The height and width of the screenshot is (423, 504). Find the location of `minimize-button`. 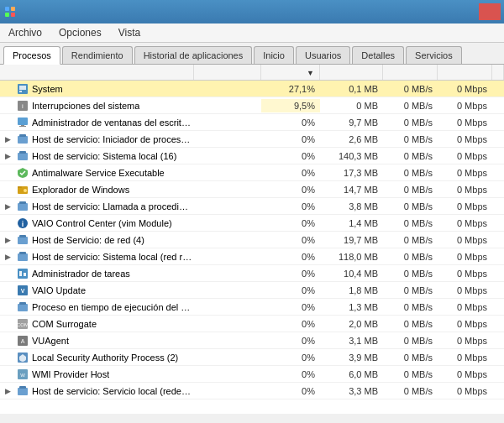

minimize-button is located at coordinates (443, 12).